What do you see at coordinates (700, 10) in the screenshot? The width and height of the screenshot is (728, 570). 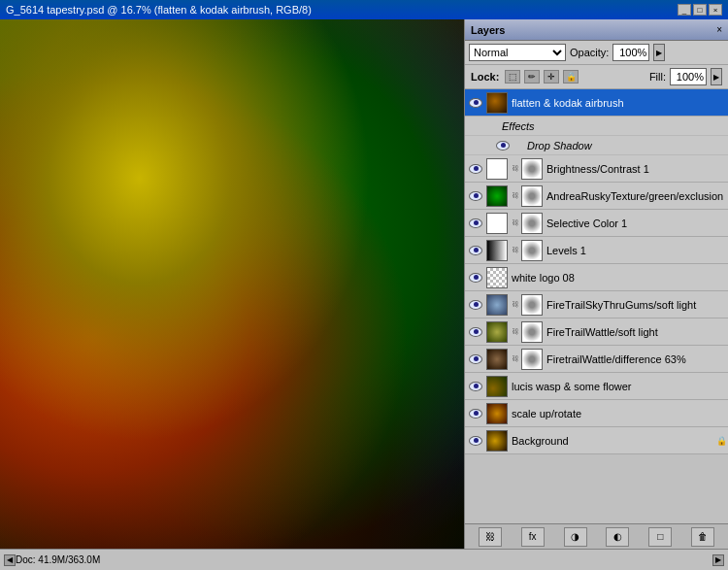 I see `maximize-button: □` at bounding box center [700, 10].